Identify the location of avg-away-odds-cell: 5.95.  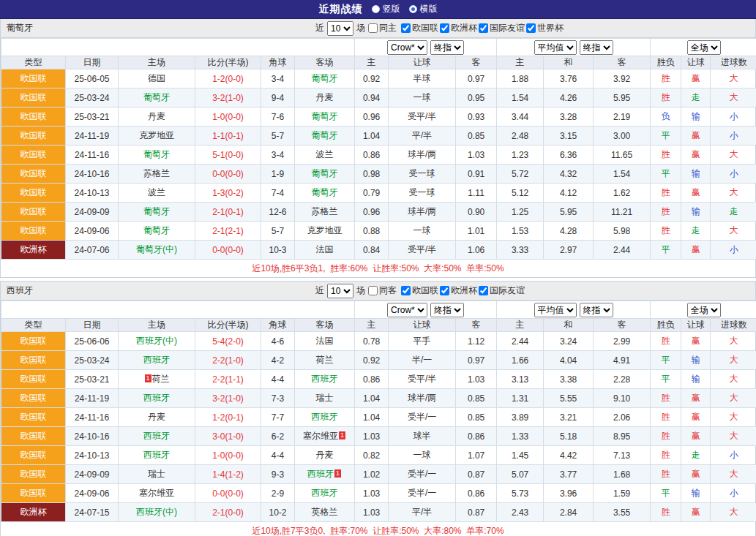
(622, 98).